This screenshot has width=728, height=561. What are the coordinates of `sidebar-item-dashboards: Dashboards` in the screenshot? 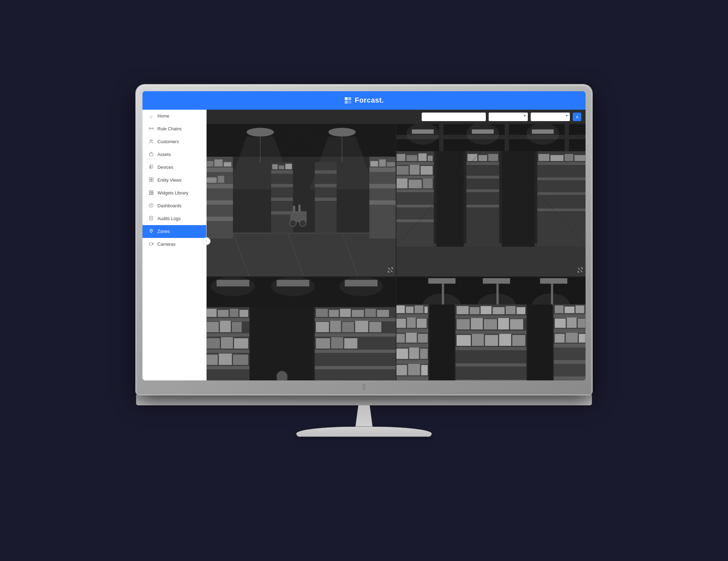 It's located at (175, 206).